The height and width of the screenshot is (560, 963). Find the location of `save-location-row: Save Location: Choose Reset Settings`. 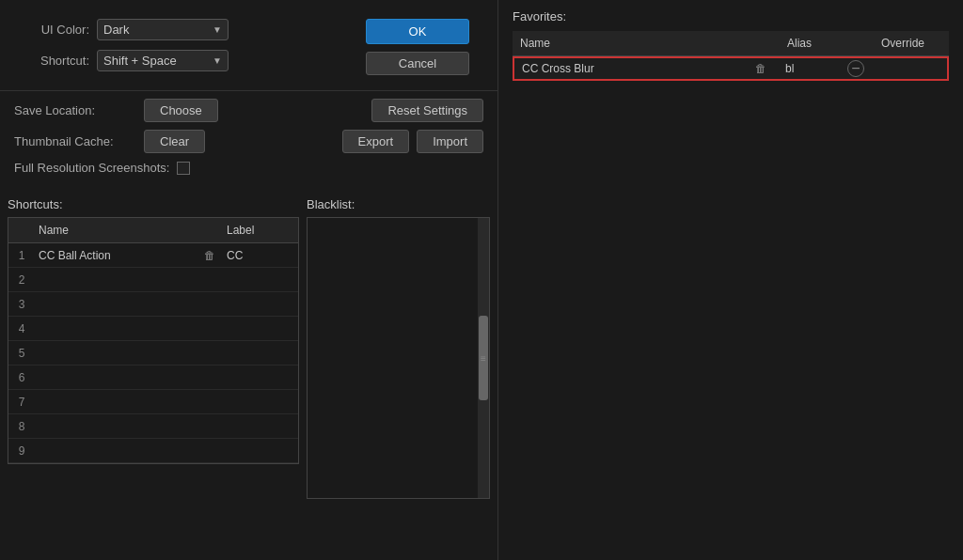

save-location-row: Save Location: Choose Reset Settings is located at coordinates (248, 111).